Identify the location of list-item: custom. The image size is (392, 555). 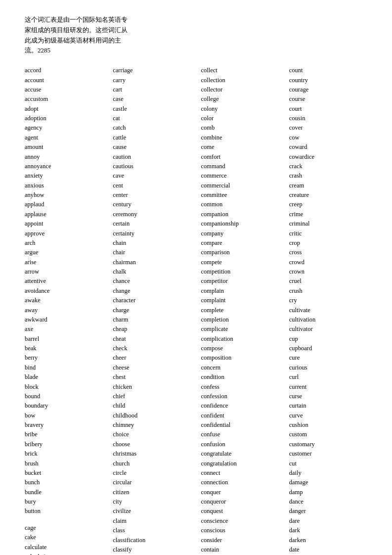
(331, 434).